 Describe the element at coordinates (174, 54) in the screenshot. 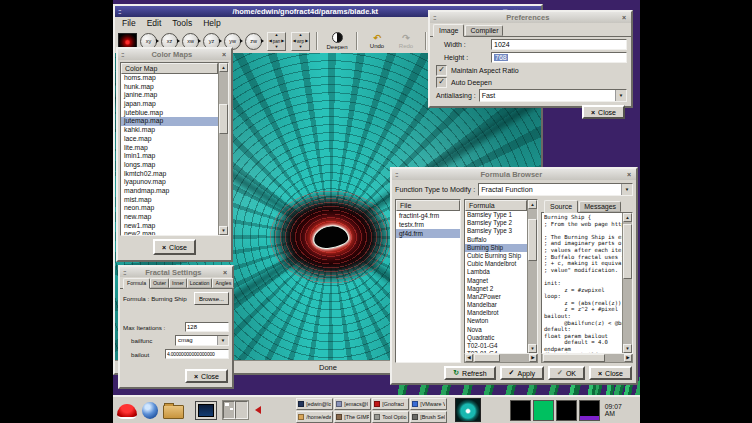

I see `color-maps-titlebar: :: Color Maps ×` at that location.